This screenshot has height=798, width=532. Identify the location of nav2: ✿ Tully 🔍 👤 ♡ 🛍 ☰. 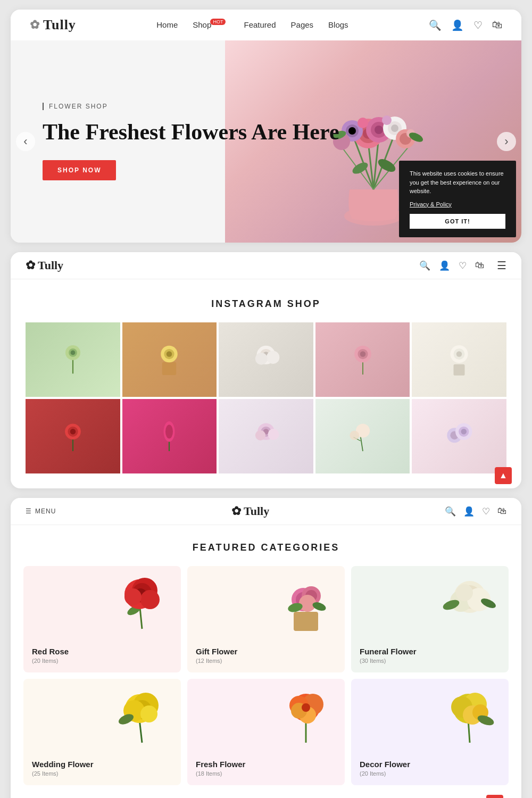
(266, 266).